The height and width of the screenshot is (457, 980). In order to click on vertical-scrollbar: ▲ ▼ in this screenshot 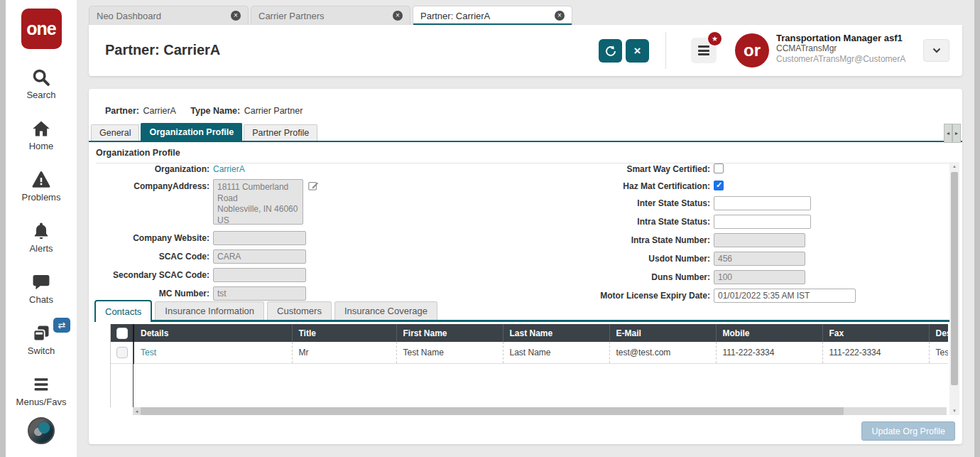, I will do `click(954, 289)`.